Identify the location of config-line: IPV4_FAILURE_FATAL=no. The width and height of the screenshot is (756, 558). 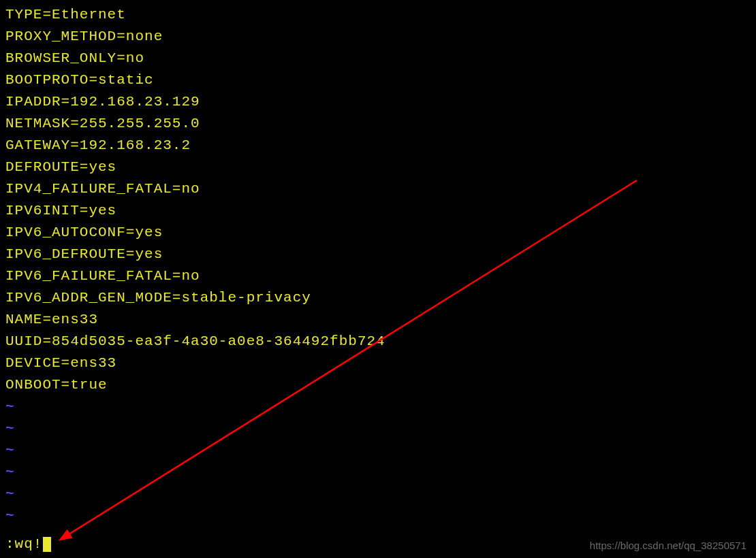
(378, 189).